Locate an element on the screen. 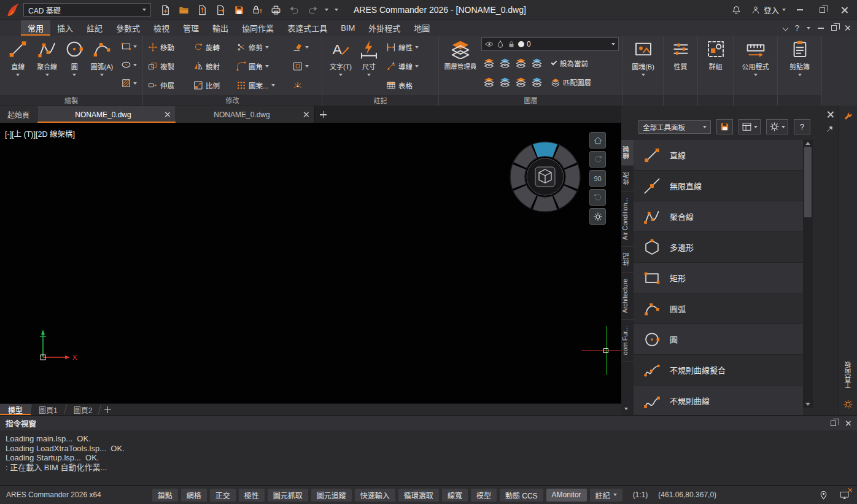  scroll-down-icon is located at coordinates (808, 404).